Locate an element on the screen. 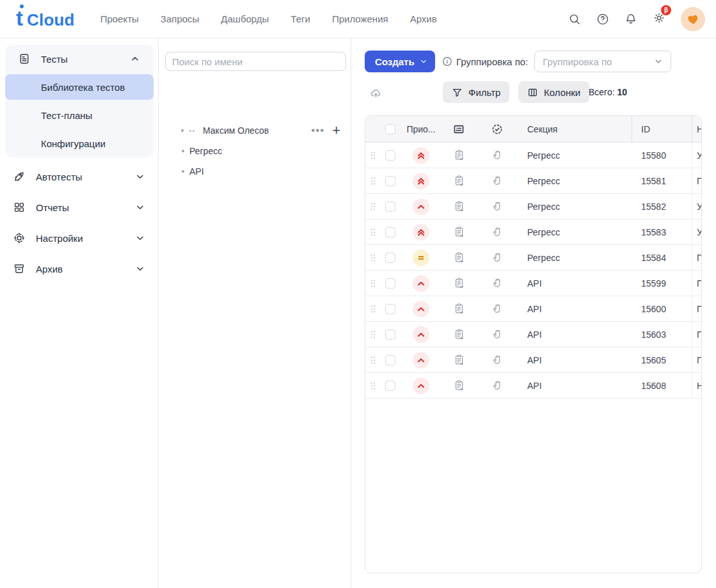  id-column-header: ID is located at coordinates (662, 129).